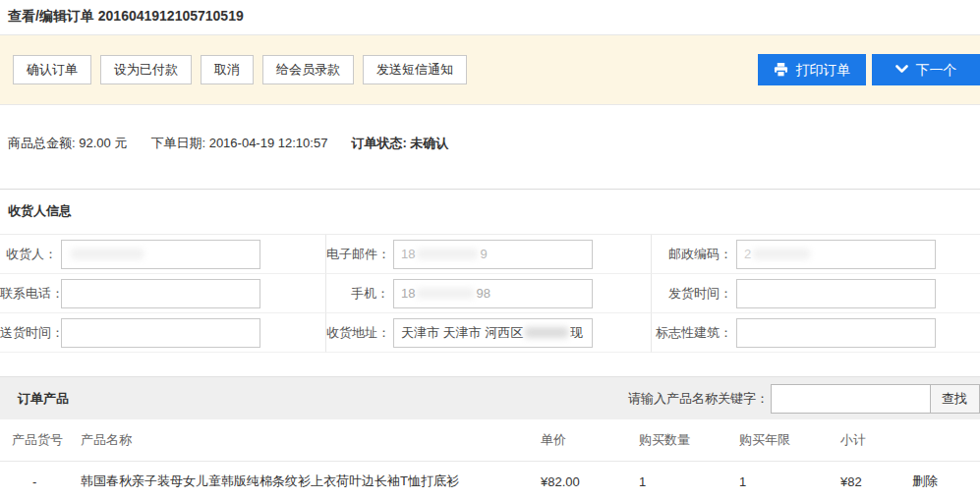 This screenshot has width=980, height=500. What do you see at coordinates (698, 399) in the screenshot?
I see `product-search-label: 请输入产品名称关键字：` at bounding box center [698, 399].